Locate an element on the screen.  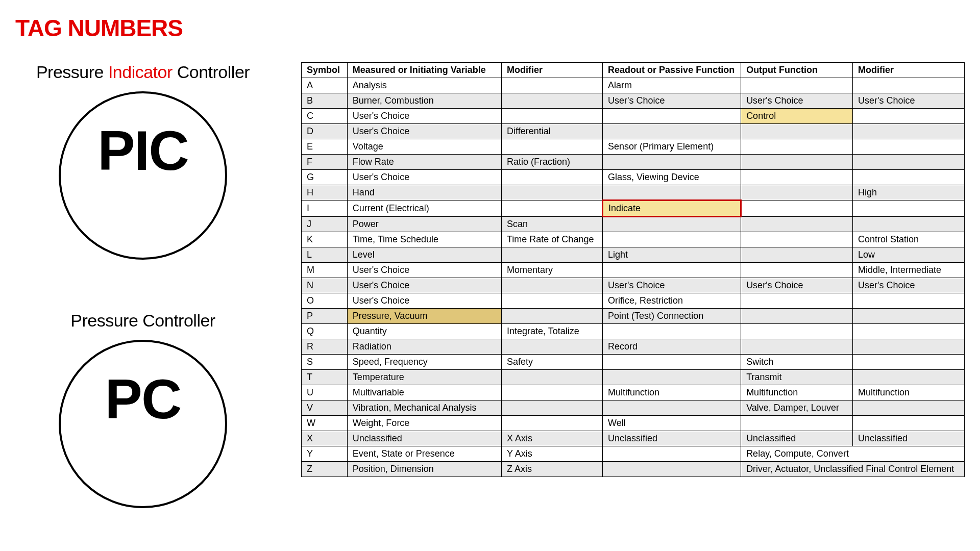
table-cell: A is located at coordinates (325, 86).